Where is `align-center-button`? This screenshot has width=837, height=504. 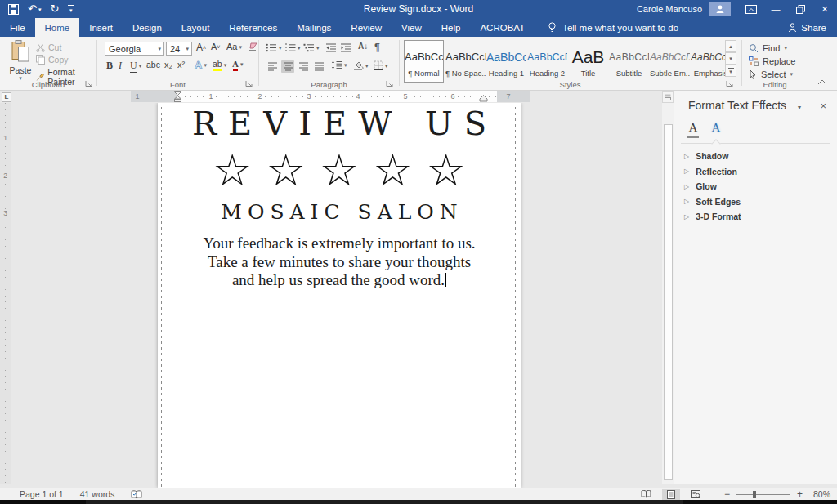
align-center-button is located at coordinates (288, 67).